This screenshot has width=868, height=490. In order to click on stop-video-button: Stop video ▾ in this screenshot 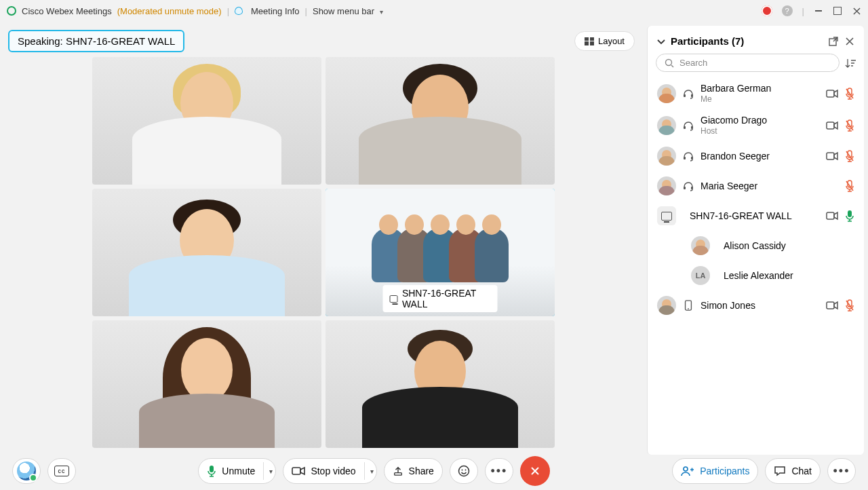, I will do `click(330, 471)`.